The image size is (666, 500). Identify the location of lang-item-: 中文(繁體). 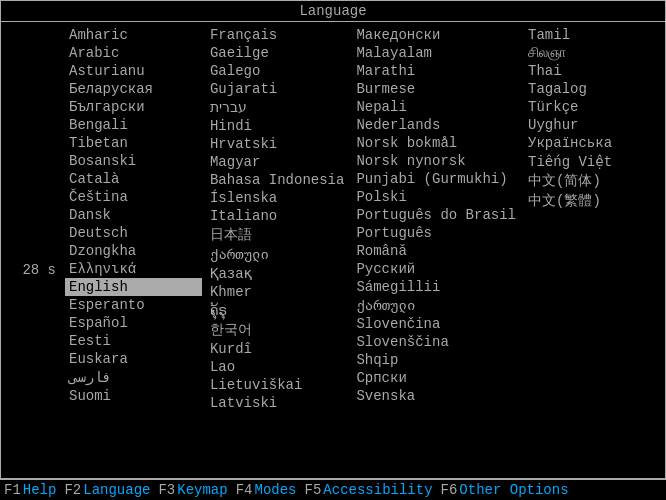
(592, 201).